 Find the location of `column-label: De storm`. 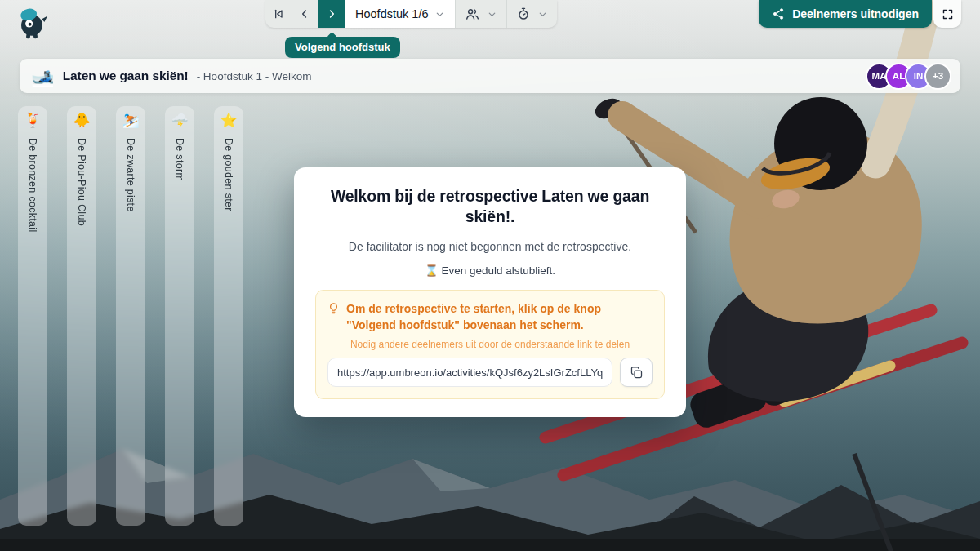

column-label: De storm is located at coordinates (180, 160).